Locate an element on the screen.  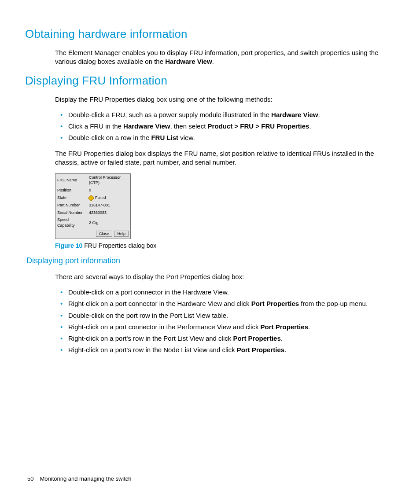
list-item: Double-click on a row in the FRU List vi… is located at coordinates (226, 138).